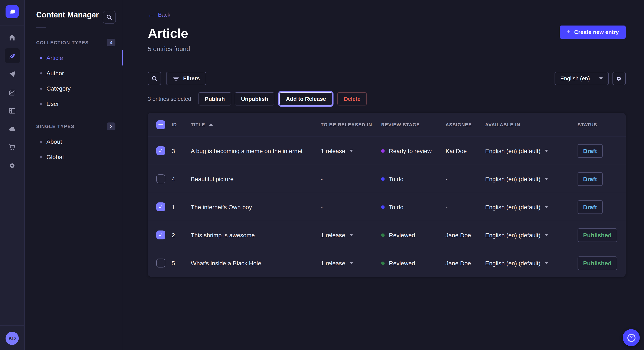 The width and height of the screenshot is (644, 350). Describe the element at coordinates (181, 263) in the screenshot. I see `cell-id: 5` at that location.